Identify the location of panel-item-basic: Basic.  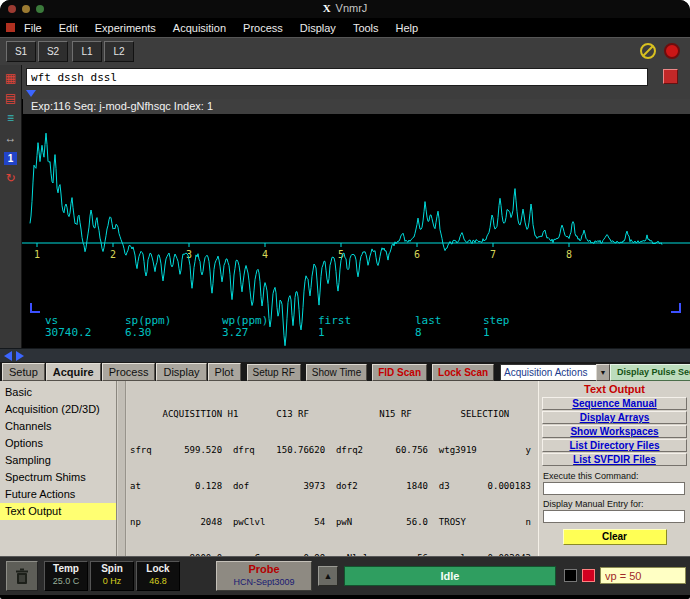
(58, 392).